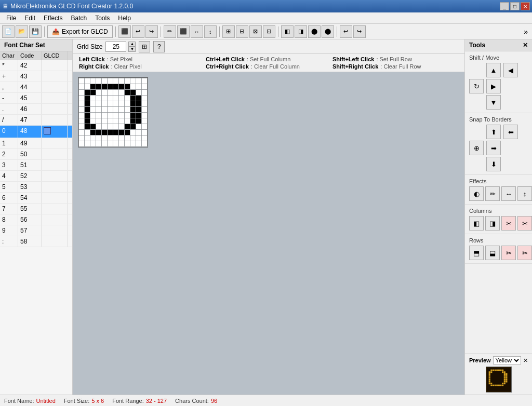 Image resolution: width=532 pixels, height=406 pixels. Describe the element at coordinates (266, 32) in the screenshot. I see `toolbar: 📄 📂 💾 📤 Export for GLCD ⬛ ↩ ↪ ✏ ⬛ ↔ ↕ ⊞ …` at that location.